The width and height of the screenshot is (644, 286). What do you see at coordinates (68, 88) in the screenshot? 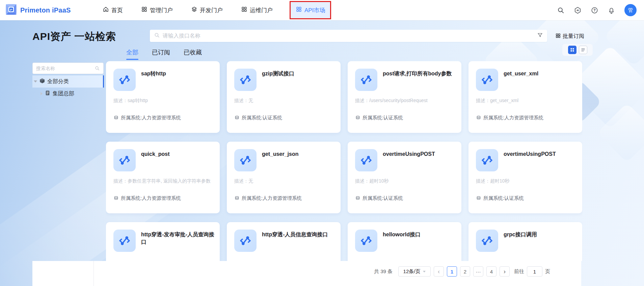
I see `category-tree: 全部分类 集团总部` at bounding box center [68, 88].